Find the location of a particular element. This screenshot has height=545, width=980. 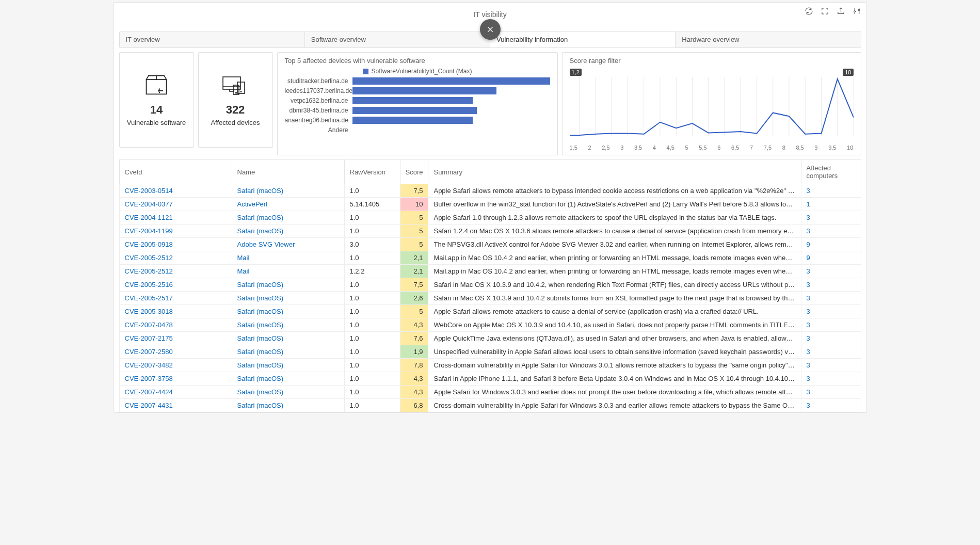

chart-top5-devices: Top 5 affected devices with vulnerable s… is located at coordinates (417, 104).